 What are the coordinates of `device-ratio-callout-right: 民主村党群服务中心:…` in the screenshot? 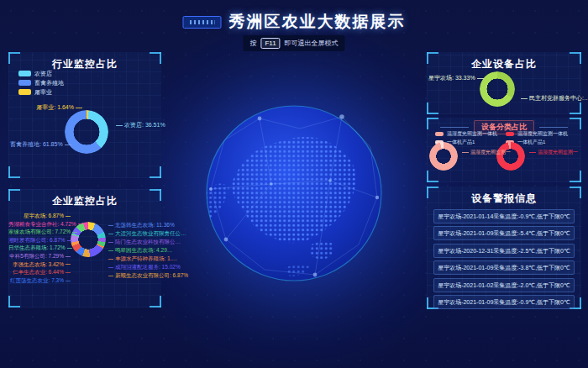 It's located at (554, 98).